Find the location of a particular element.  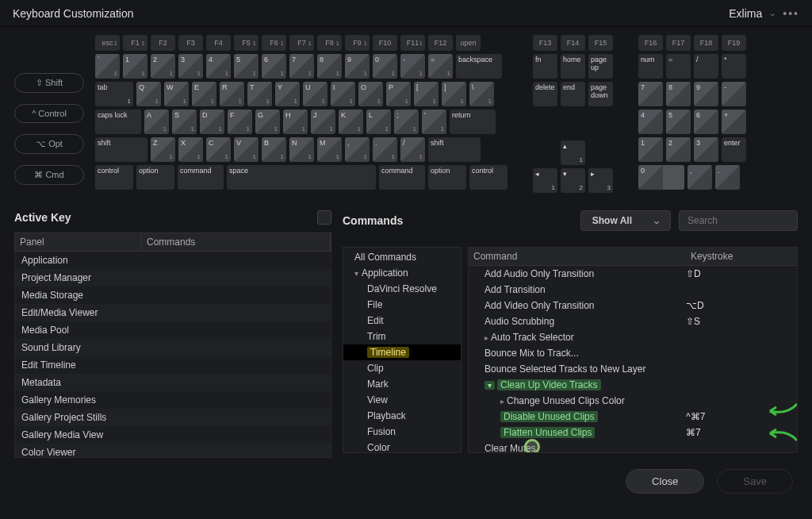

panel-row: Project Manager is located at coordinates (173, 278).